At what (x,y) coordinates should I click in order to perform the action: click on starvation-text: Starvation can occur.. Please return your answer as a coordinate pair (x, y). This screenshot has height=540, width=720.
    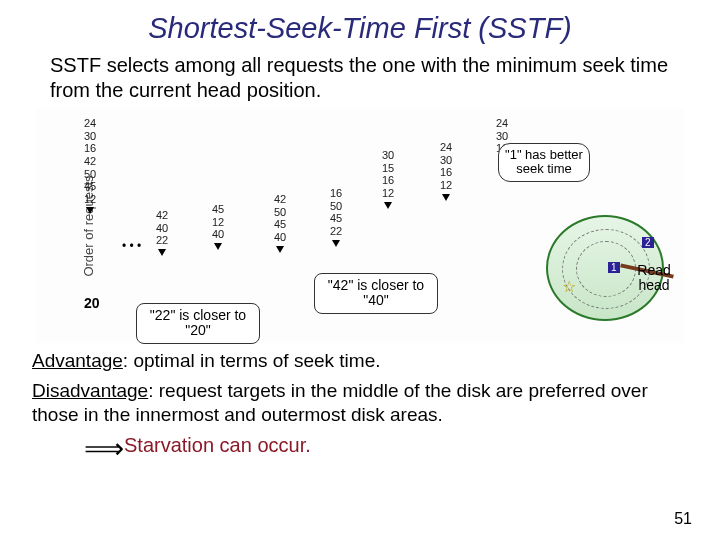
    Looking at the image, I should click on (218, 445).